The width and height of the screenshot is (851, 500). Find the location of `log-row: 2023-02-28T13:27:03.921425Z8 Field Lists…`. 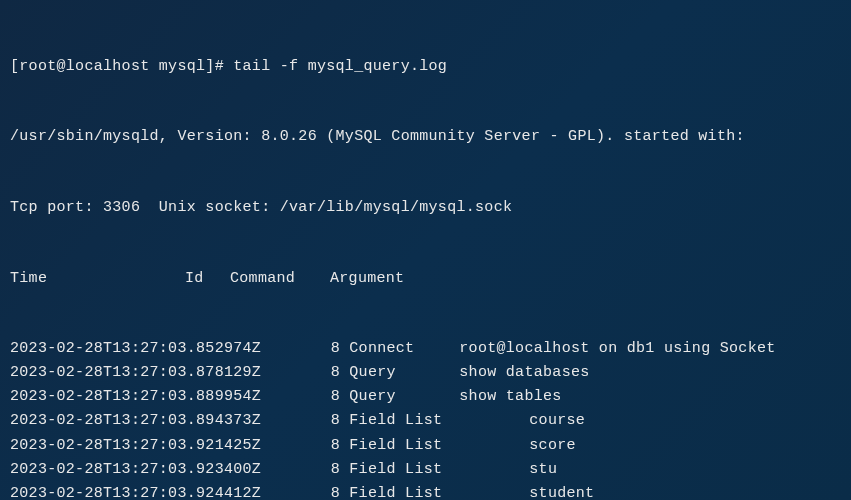

log-row: 2023-02-28T13:27:03.921425Z8 Field Lists… is located at coordinates (426, 446).